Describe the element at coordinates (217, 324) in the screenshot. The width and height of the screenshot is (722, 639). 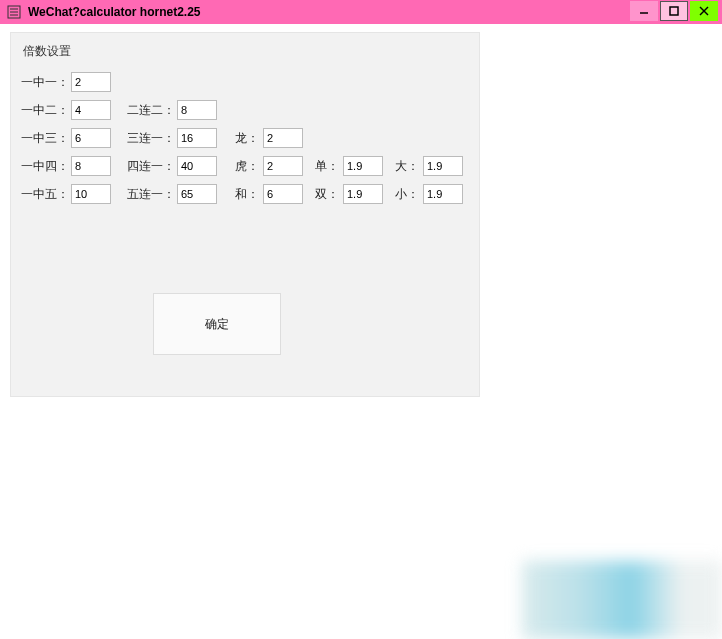
I see `confirm-button-label: 确定` at that location.